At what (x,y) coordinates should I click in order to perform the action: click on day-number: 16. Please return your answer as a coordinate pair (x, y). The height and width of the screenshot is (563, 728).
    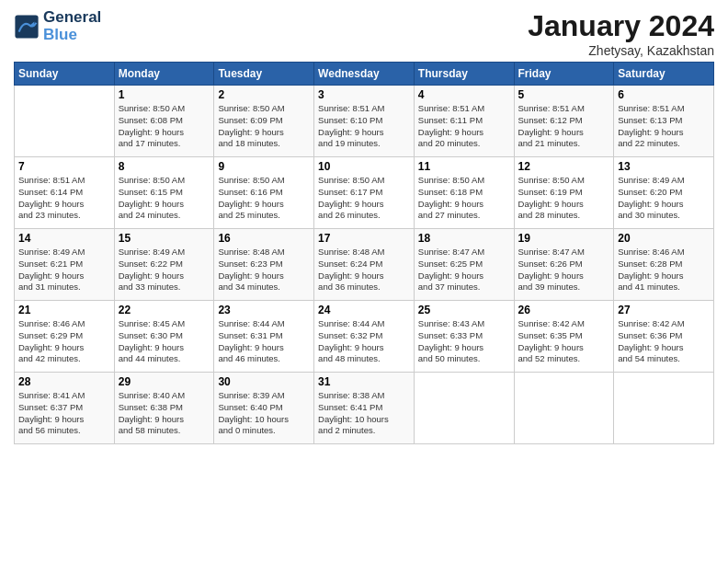
    Looking at the image, I should click on (264, 238).